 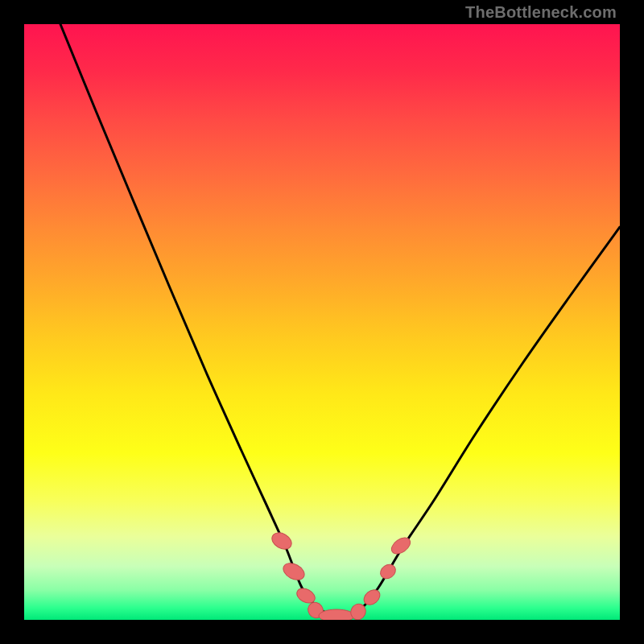 I want to click on curve-markers, so click(x=341, y=575).